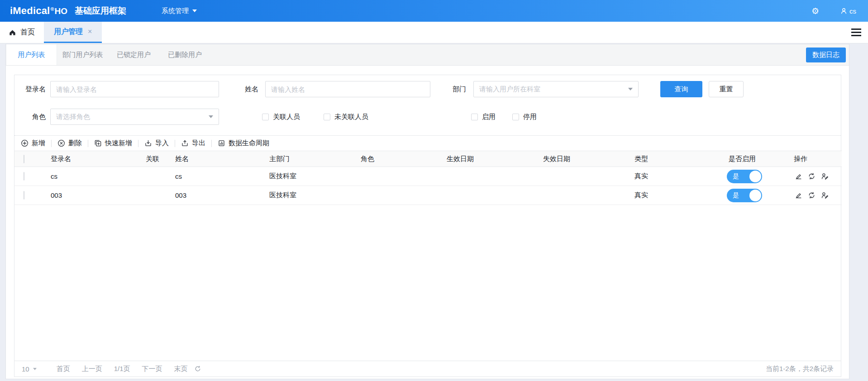  What do you see at coordinates (243, 143) in the screenshot?
I see `toolbar-button-5: 数据生命周期` at bounding box center [243, 143].